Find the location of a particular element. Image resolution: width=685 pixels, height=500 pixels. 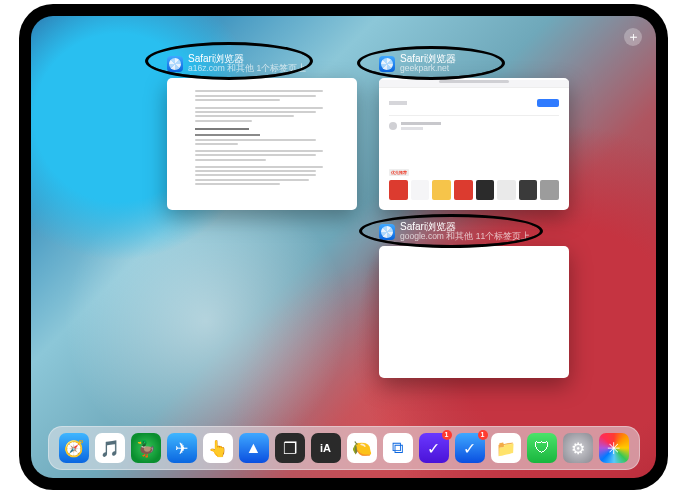

switcher-card: Safari浏览器 geekpark.net 优先推荐 is located at coordinates (474, 131).